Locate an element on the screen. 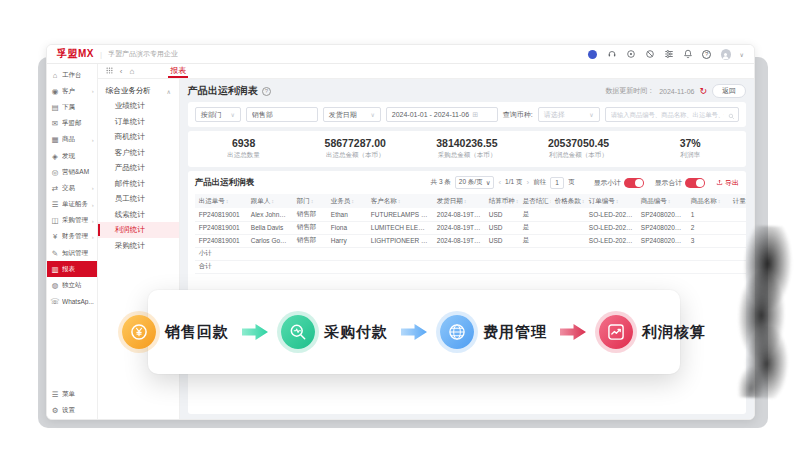 The width and height of the screenshot is (794, 459). total-toggle-label: 显示合计 is located at coordinates (668, 183).